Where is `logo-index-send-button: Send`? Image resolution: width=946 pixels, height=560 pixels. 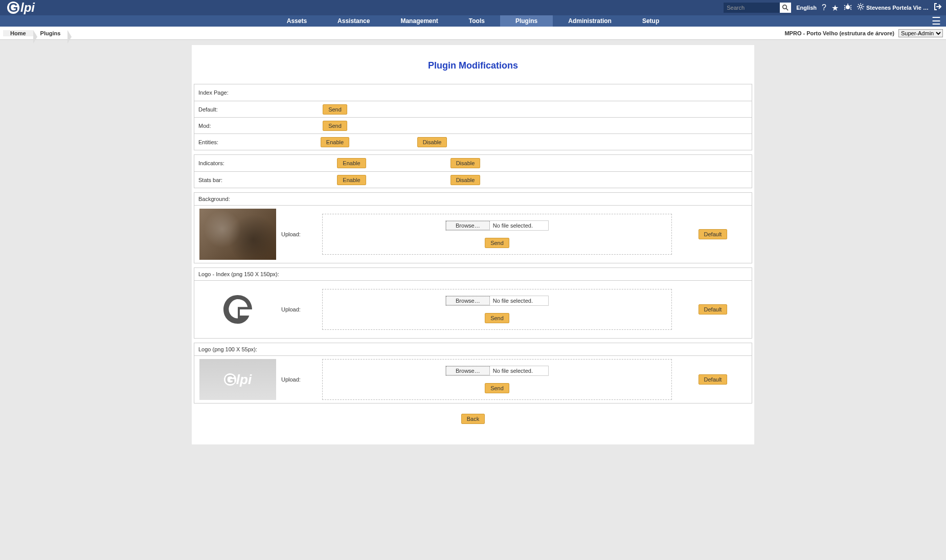 logo-index-send-button: Send is located at coordinates (497, 318).